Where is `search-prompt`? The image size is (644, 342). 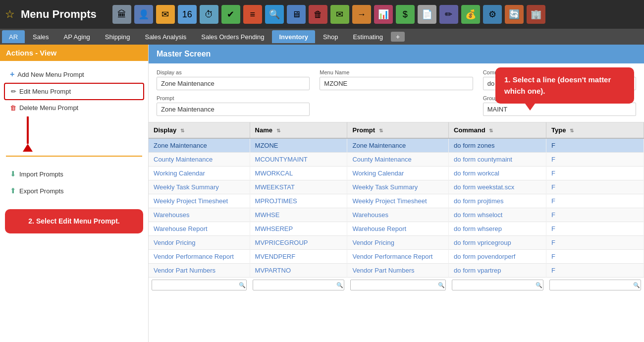
search-prompt is located at coordinates (398, 285).